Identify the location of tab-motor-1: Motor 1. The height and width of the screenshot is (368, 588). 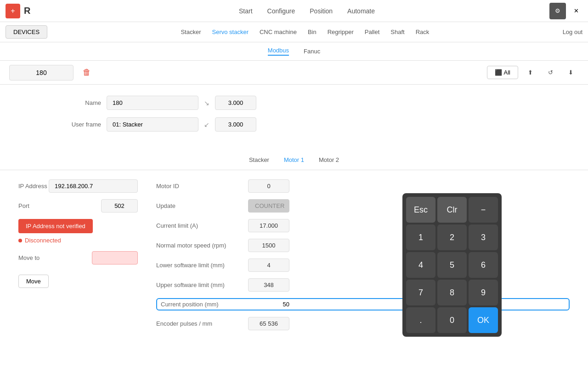
(294, 160).